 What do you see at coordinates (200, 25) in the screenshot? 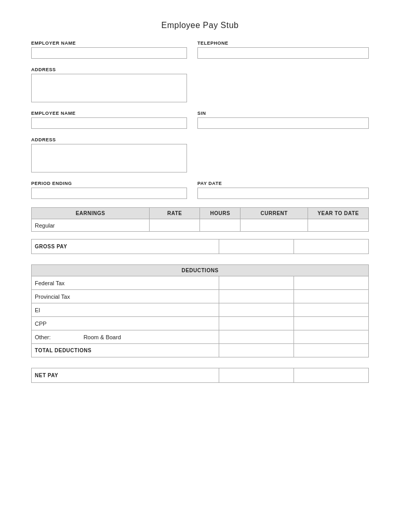
I see `page-title: Employee Pay Stub` at bounding box center [200, 25].